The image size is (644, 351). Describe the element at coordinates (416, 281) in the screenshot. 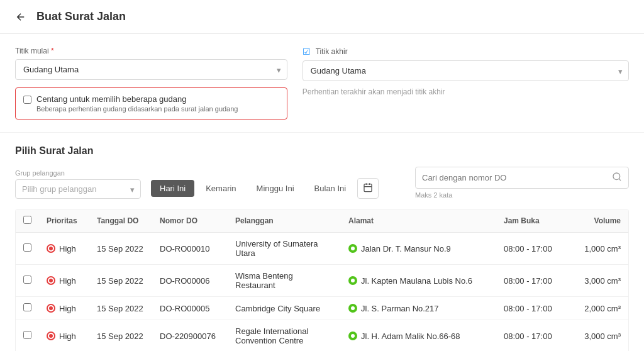

I see `alamat-text-1: Jl. Kapten Maulana Lubis No.6` at that location.